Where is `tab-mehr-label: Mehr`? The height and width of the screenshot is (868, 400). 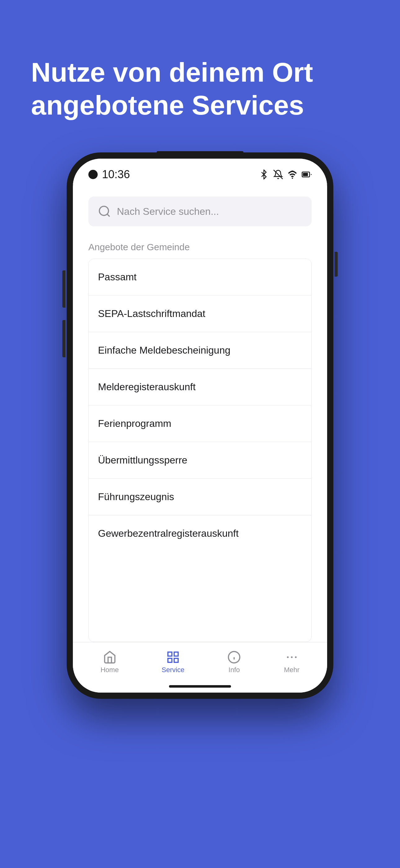 tab-mehr-label: Mehr is located at coordinates (292, 670).